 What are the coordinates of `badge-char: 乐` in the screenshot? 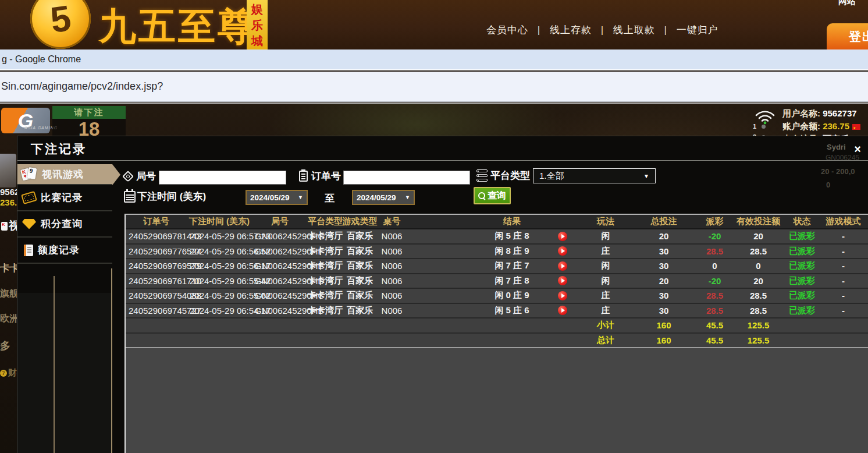 It's located at (257, 26).